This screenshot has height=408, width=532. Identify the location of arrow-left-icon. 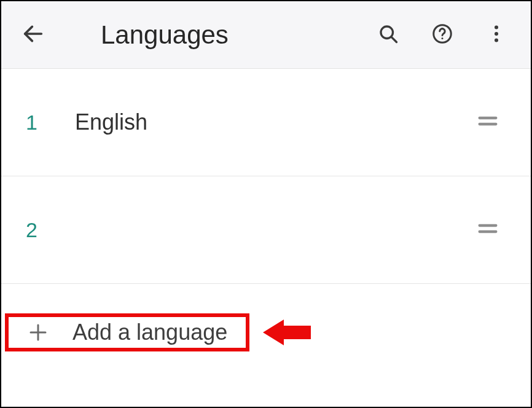
(33, 35).